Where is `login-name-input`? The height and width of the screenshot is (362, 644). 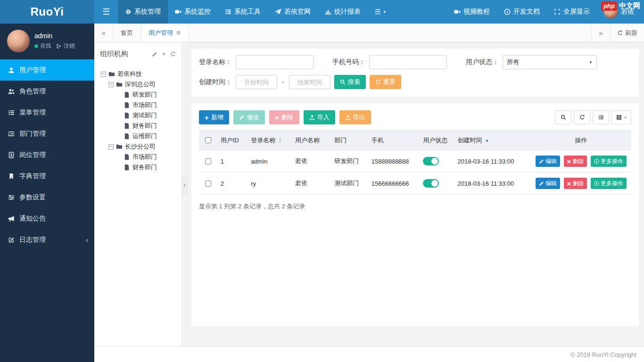
login-name-input is located at coordinates (274, 62).